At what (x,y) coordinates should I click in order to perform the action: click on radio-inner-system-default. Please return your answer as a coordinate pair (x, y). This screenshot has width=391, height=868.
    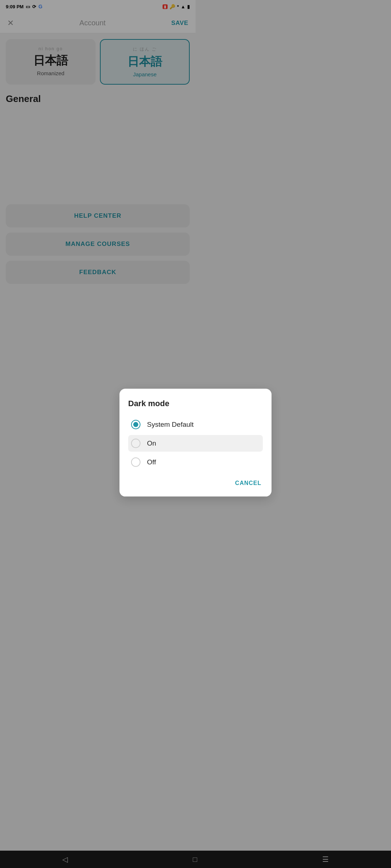
    Looking at the image, I should click on (136, 425).